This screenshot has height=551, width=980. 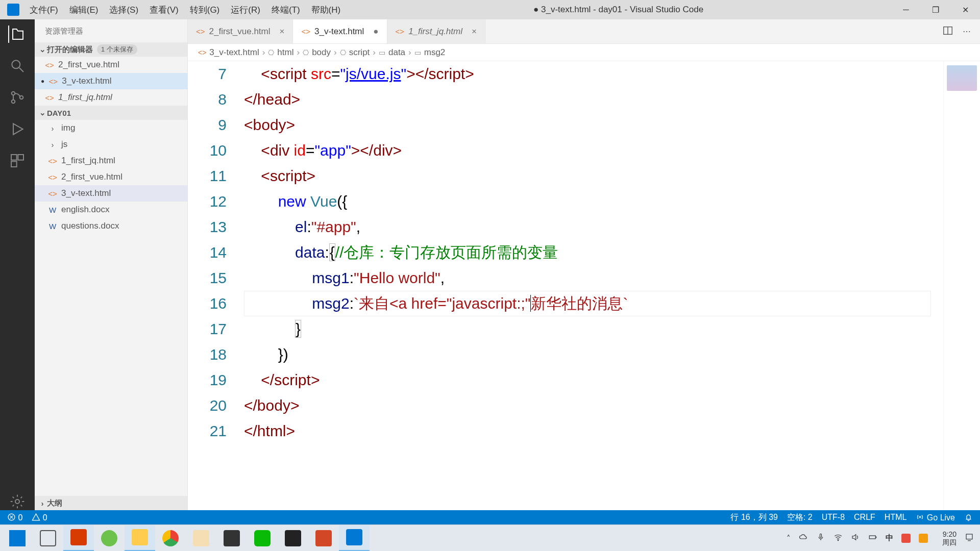 What do you see at coordinates (17, 97) in the screenshot?
I see `source-control-icon` at bounding box center [17, 97].